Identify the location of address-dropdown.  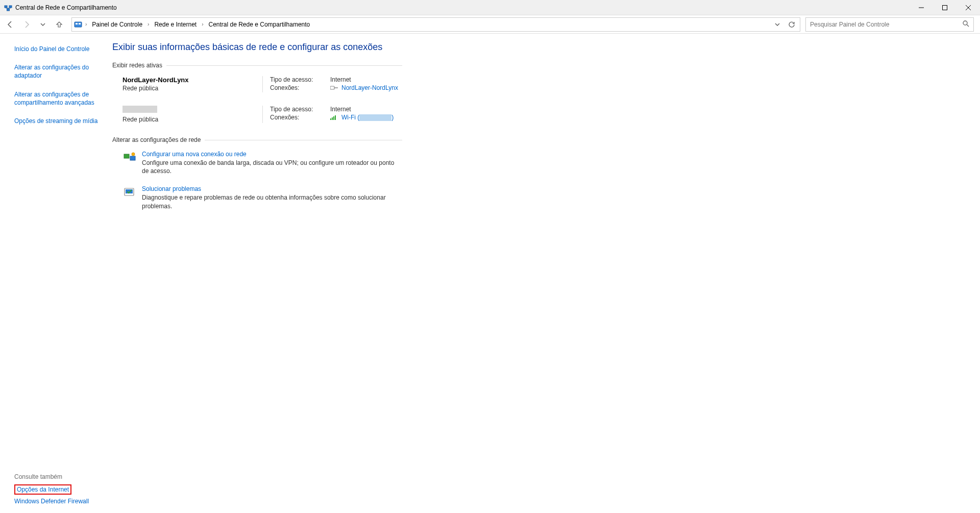
(777, 25).